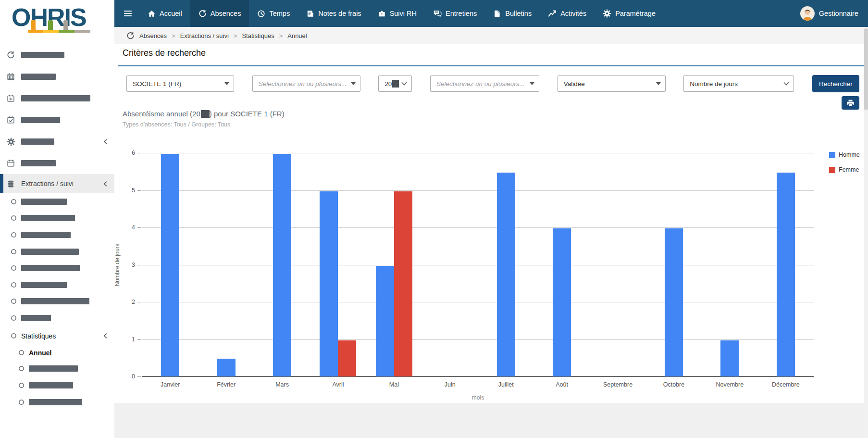 The height and width of the screenshot is (438, 868). I want to click on calendar-plus-icon, so click(14, 98).